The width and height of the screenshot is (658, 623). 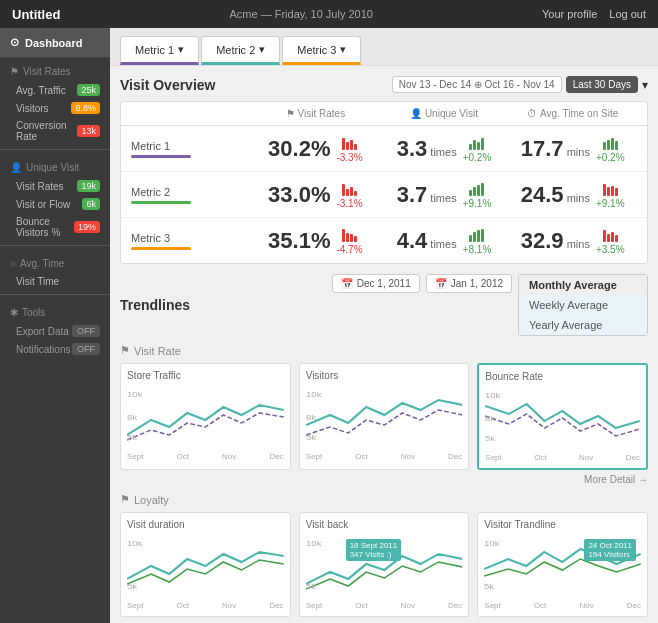 I want to click on metric3-label: Metric 3, so click(x=191, y=241).